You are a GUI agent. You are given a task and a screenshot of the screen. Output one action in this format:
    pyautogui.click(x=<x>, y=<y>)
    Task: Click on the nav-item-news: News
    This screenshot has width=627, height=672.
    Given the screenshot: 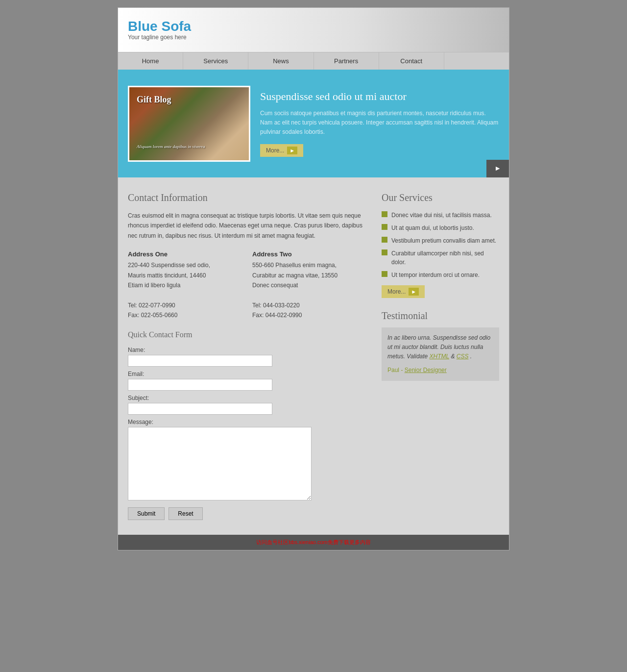 What is the action you would take?
    pyautogui.click(x=281, y=61)
    